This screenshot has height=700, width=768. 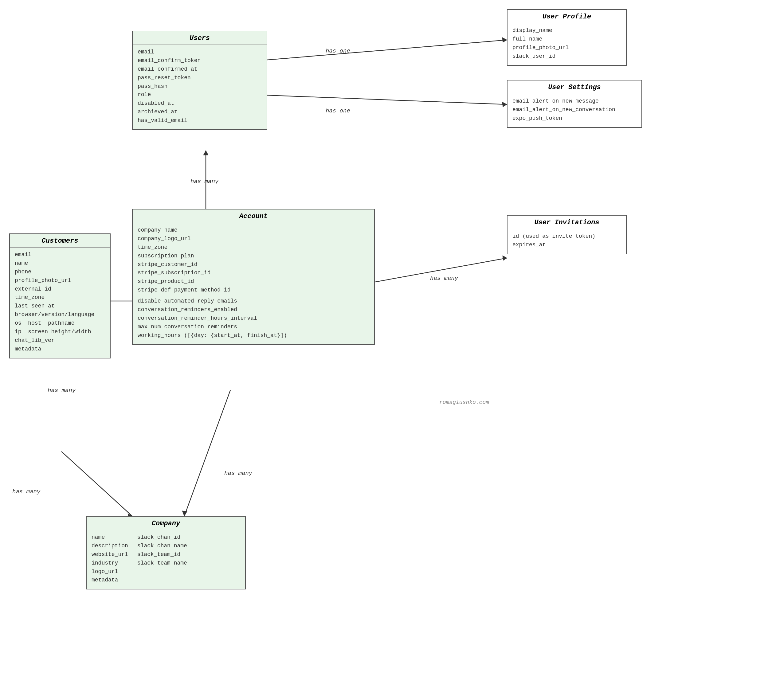 I want to click on us-field-1: email_alert_on_new_message, so click(x=574, y=101).